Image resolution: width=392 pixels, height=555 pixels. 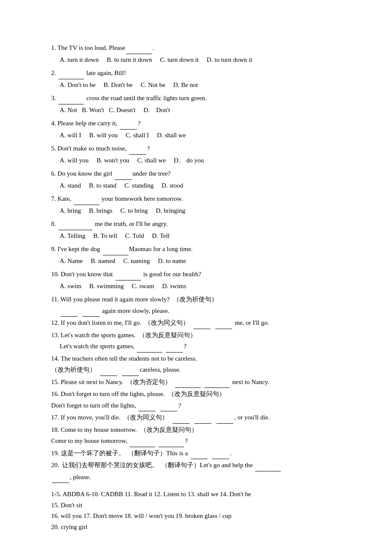 What do you see at coordinates (139, 49) in the screenshot?
I see `q1-blank` at bounding box center [139, 49].